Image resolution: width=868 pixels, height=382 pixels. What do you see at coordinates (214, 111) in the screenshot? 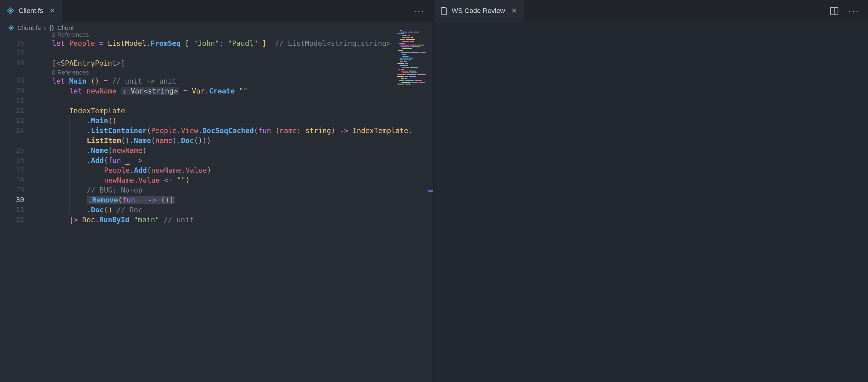
I see `code-line: 22IndexTemplate` at bounding box center [214, 111].